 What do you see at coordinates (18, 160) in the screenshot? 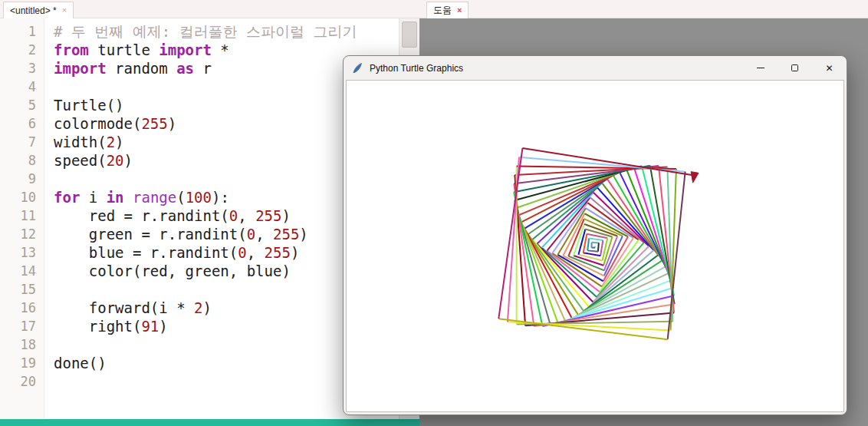
I see `line-number: 8` at bounding box center [18, 160].